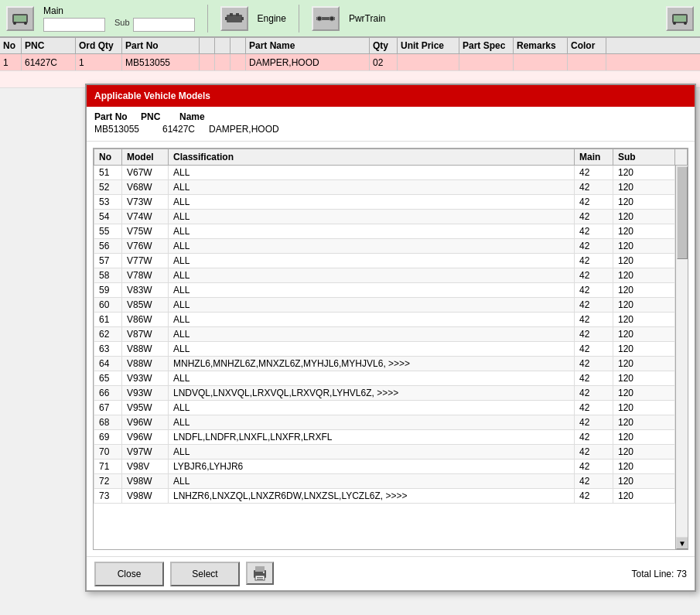 This screenshot has width=700, height=615. Describe the element at coordinates (371, 393) in the screenshot. I see `cell-row-classification: LNDVQL,LNXVQL,LRXVQL,LRXVQR,LYHVL6Z, >>>…` at that location.